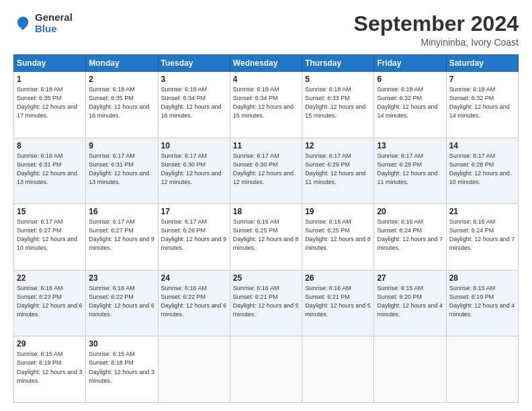 This screenshot has height=411, width=532. What do you see at coordinates (482, 304) in the screenshot?
I see `table-row: 28 Sunrise: 6:15 AM Sunset: 6:19 PM Dayl…` at bounding box center [482, 304].